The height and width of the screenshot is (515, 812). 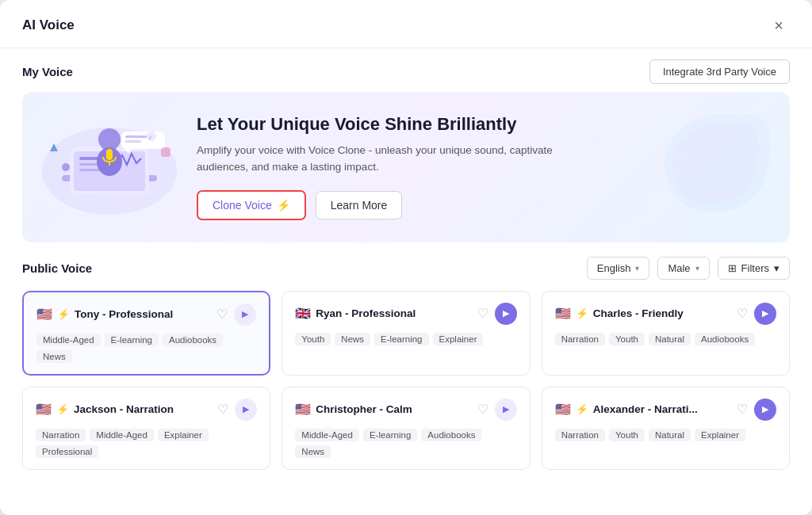 I want to click on voice-card-header: 🇺🇸 ⚡ Charles - Friendly ♡ ▶, so click(x=666, y=314).